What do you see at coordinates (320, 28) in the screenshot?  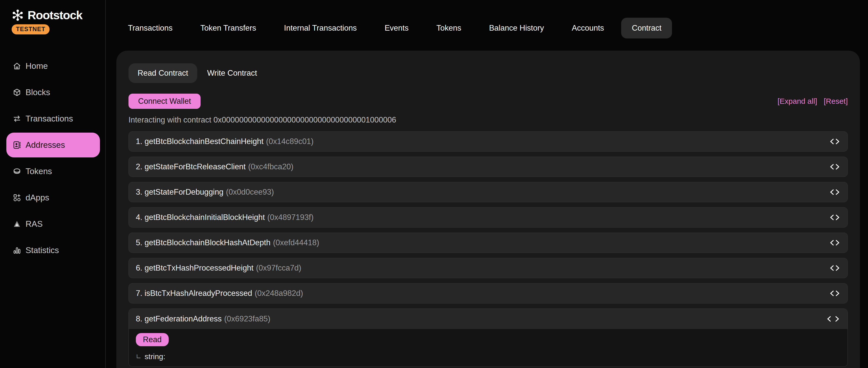 I see `tab-internal-transactions: Internal Transactions` at bounding box center [320, 28].